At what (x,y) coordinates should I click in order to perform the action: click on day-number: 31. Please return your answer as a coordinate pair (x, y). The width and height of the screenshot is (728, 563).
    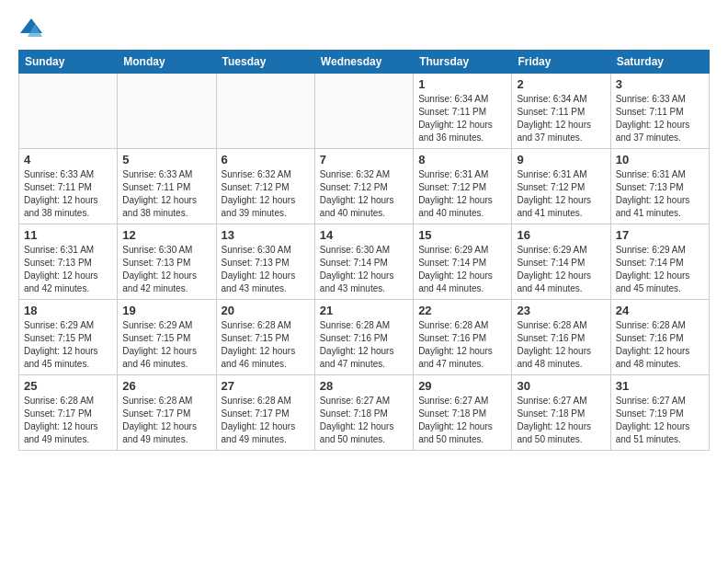
    Looking at the image, I should click on (660, 386).